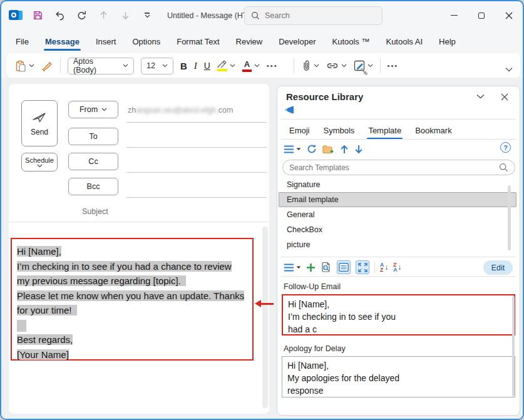  Describe the element at coordinates (272, 66) in the screenshot. I see `more-formatting-button: •••` at that location.